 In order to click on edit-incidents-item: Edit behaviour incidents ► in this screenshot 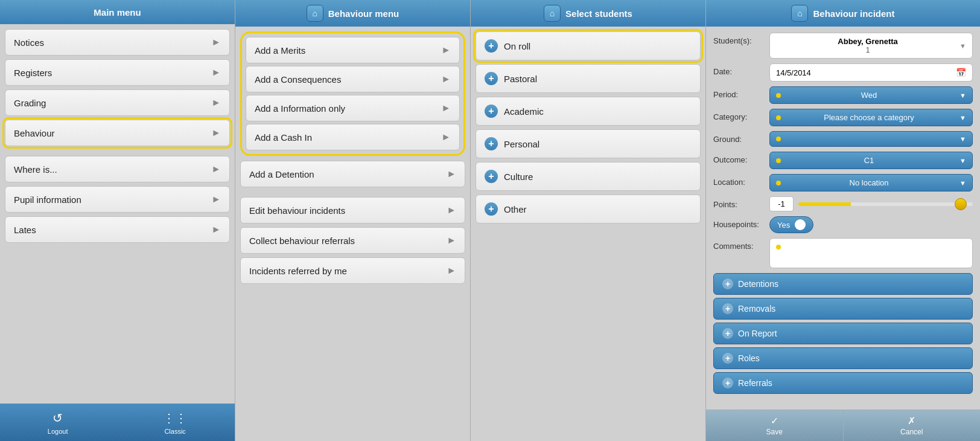, I will do `click(352, 210)`.